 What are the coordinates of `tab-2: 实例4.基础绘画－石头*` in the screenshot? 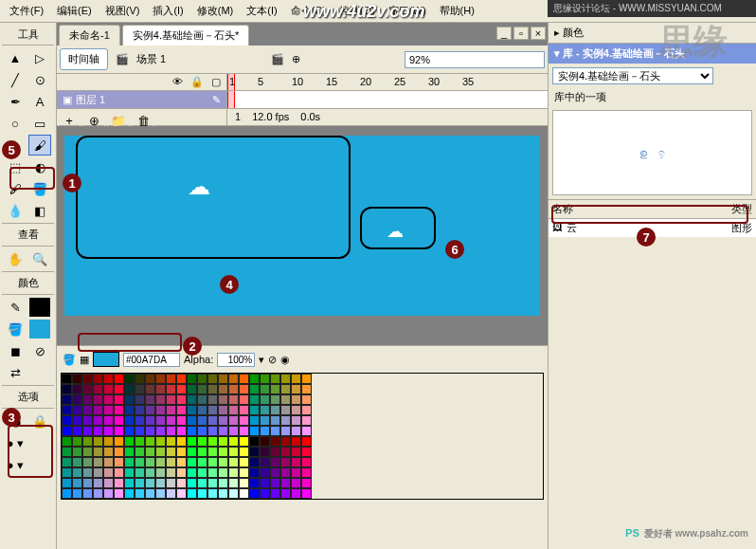 It's located at (186, 35).